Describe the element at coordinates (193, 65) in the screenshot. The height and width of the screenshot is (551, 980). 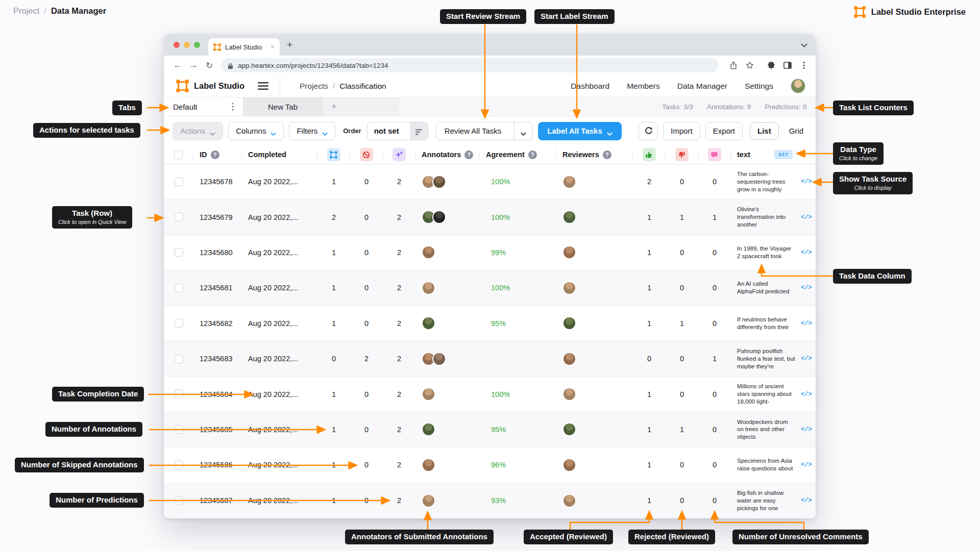
I see `forward-icon: →` at that location.